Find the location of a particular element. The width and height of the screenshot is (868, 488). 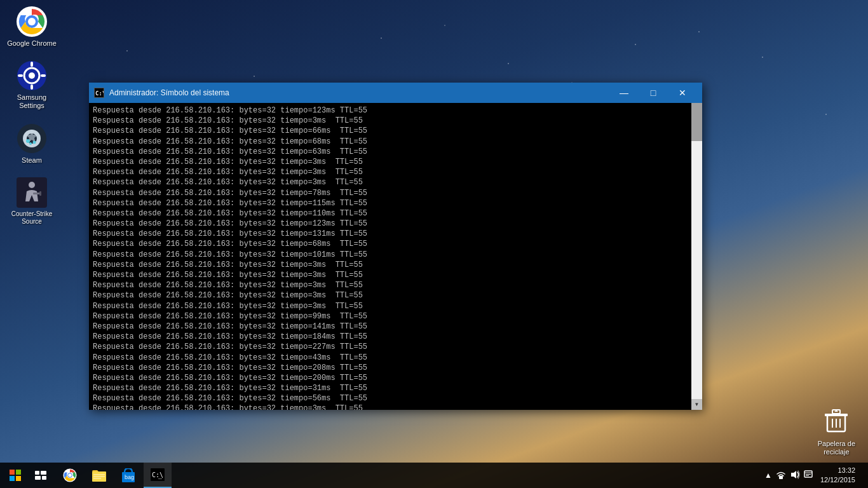

counter-strike-label: Counter-Strike Source is located at coordinates (32, 218).